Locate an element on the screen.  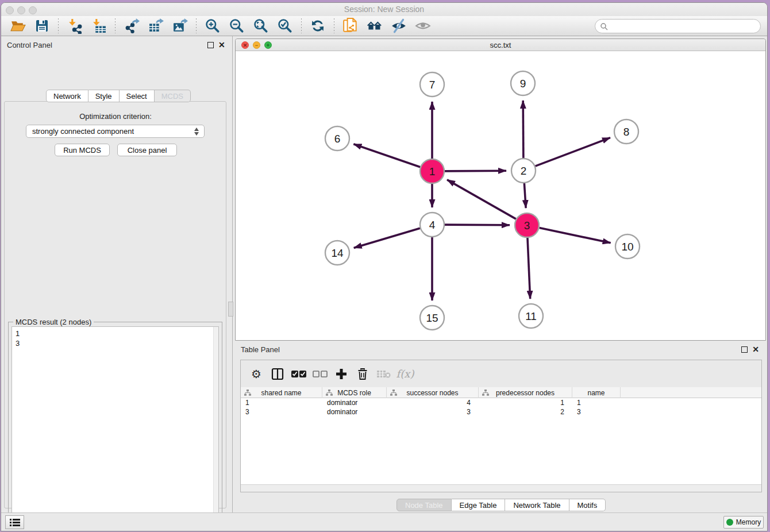
zoom-fit-icon is located at coordinates (261, 26).